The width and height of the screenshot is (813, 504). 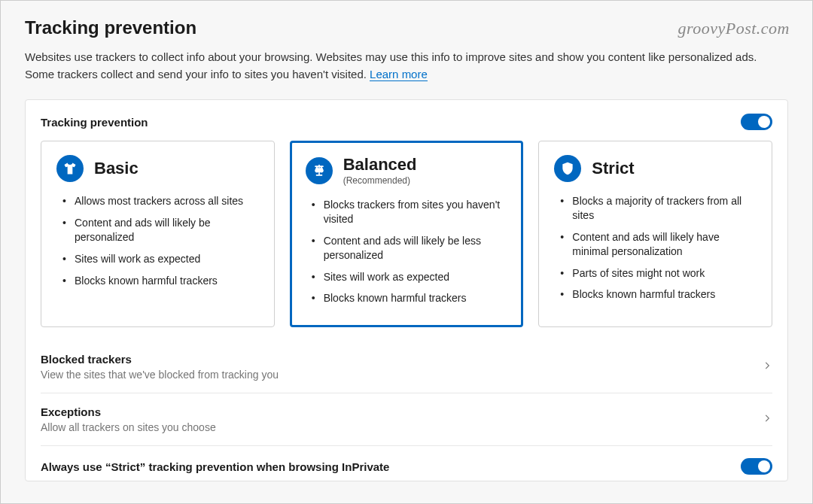 I want to click on exceptions-title: Exceptions, so click(x=128, y=412).